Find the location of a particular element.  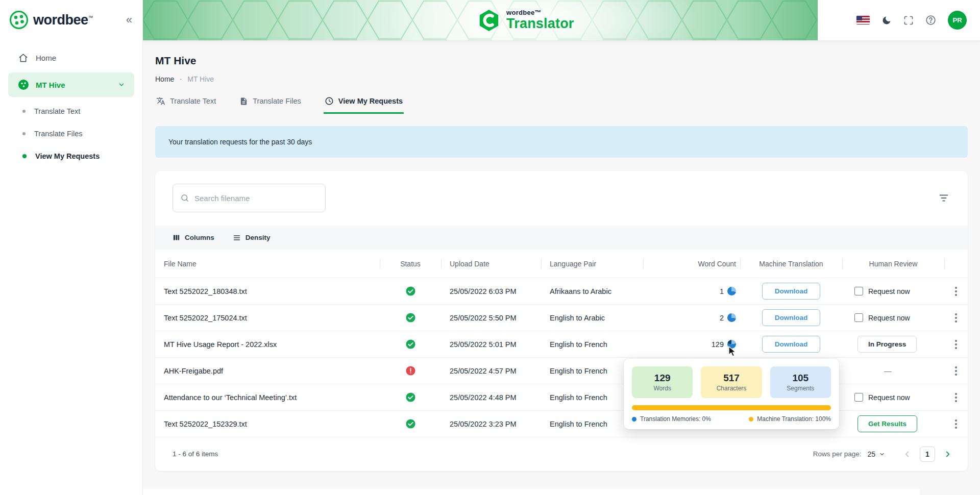

clock-icon is located at coordinates (329, 101).